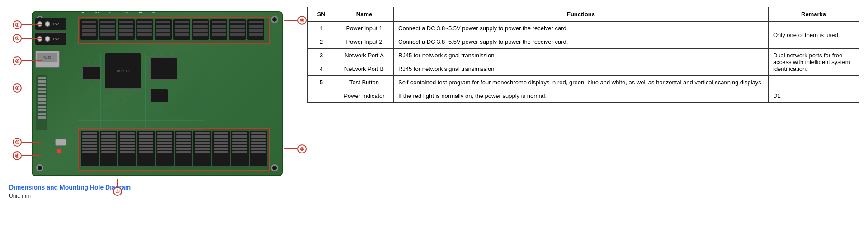 This screenshot has height=241, width=868. I want to click on label-circle-7: ⑦, so click(118, 191).